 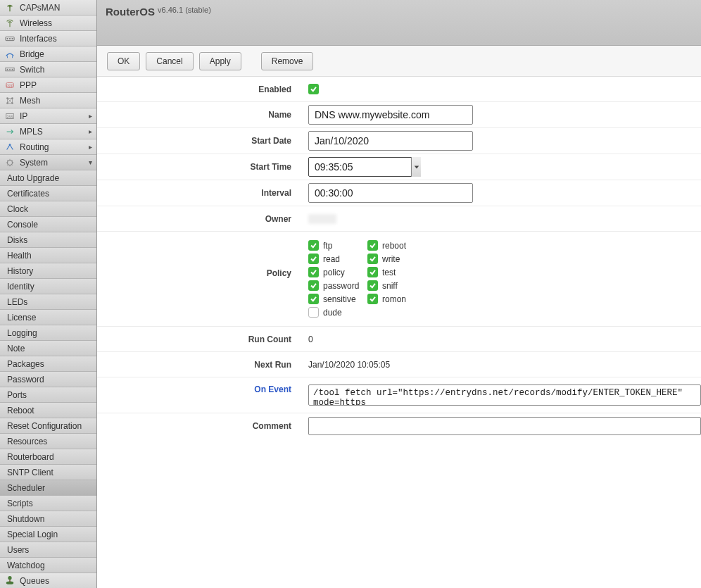 I want to click on nav-label: Queues, so click(x=56, y=581).